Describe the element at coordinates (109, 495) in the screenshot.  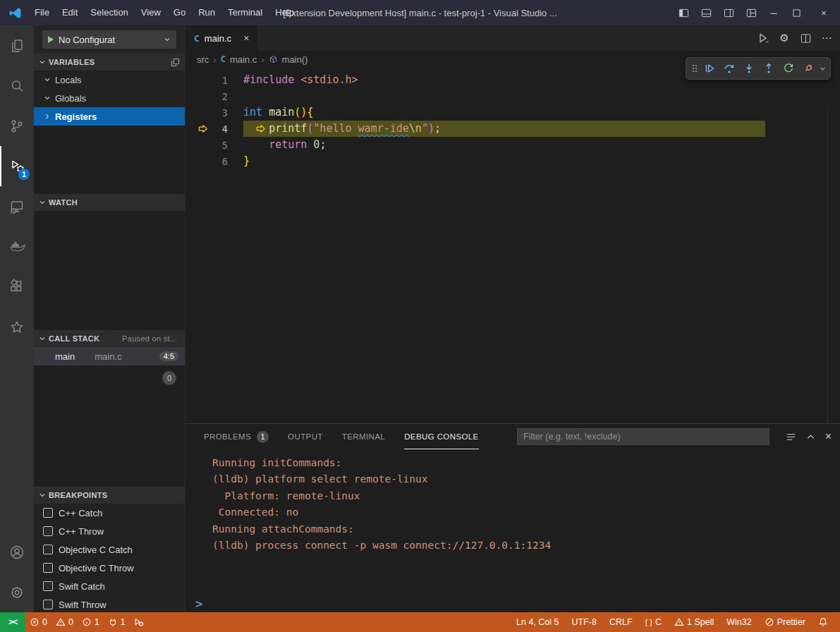
I see `breakpoints-section-header: BREAKPOINTS` at that location.